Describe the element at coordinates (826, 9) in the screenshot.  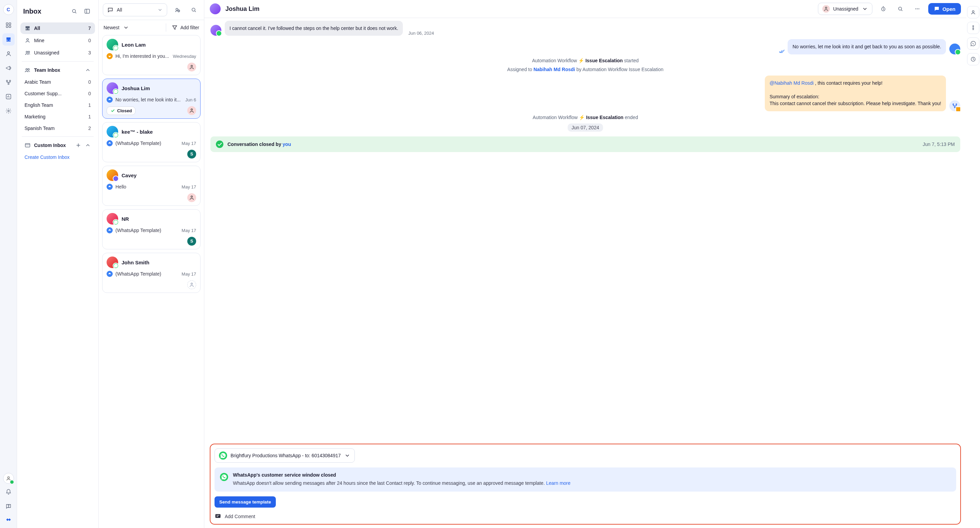
I see `person-icon` at that location.